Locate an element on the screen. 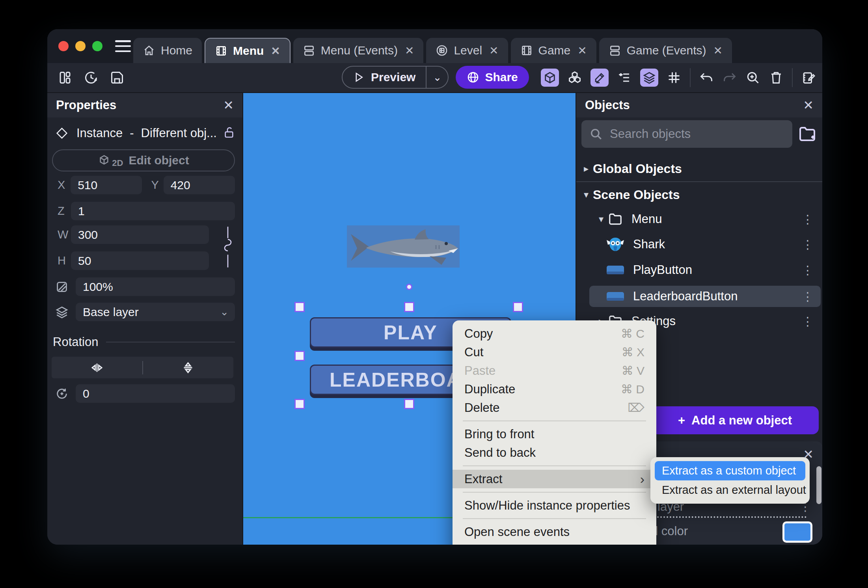 The height and width of the screenshot is (588, 868). undo-icon is located at coordinates (706, 78).